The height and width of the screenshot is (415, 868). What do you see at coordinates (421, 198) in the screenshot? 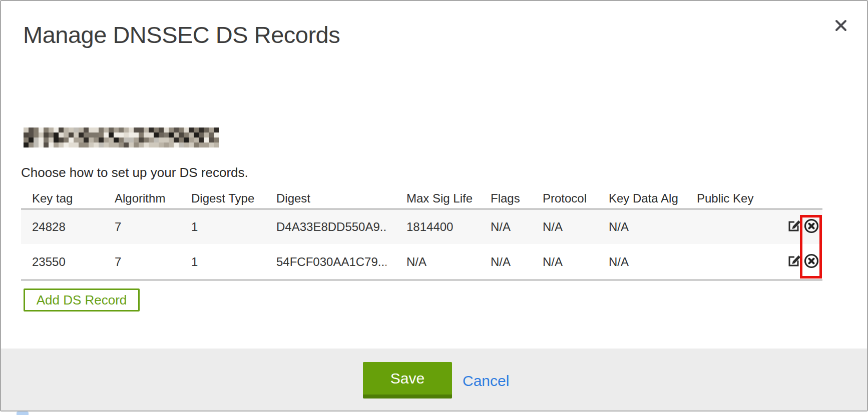
I see `table-header-row: Key tag Algorithm Digest Type Digest Max…` at bounding box center [421, 198].